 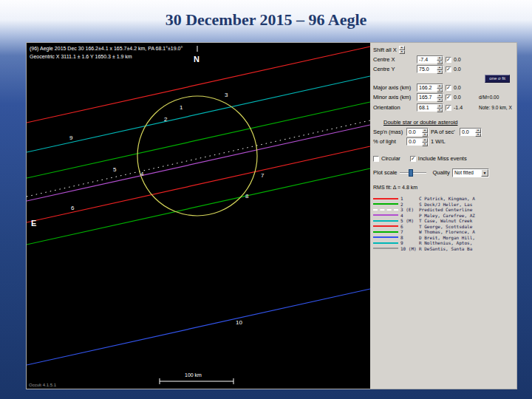 I want to click on centre-y-checkbox: ✓, so click(x=449, y=69).